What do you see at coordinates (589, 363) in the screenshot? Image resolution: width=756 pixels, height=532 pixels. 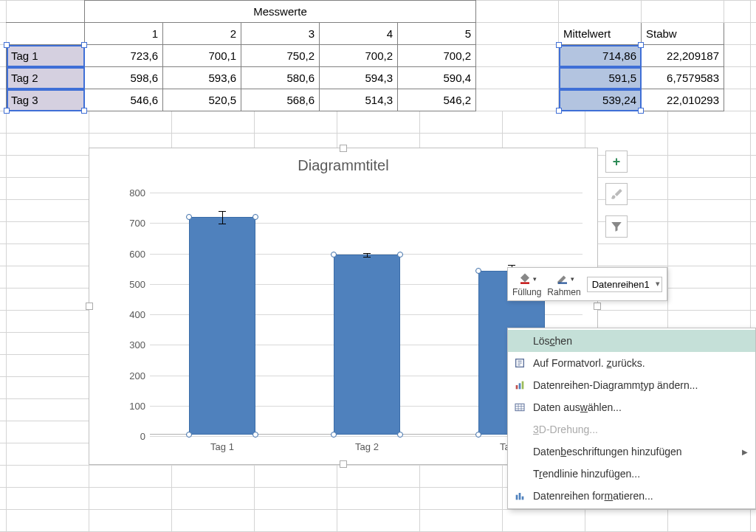 I see `menu-item-label: Auf Formatvorl. zurücks.` at bounding box center [589, 363].